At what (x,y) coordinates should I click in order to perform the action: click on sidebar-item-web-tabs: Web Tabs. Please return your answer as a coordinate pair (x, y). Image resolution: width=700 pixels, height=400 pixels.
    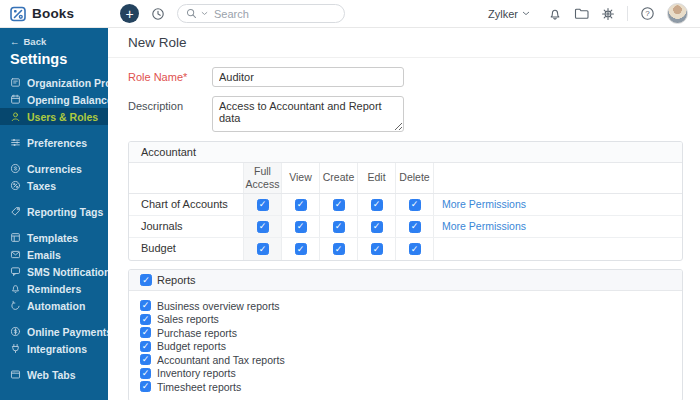
    Looking at the image, I should click on (54, 374).